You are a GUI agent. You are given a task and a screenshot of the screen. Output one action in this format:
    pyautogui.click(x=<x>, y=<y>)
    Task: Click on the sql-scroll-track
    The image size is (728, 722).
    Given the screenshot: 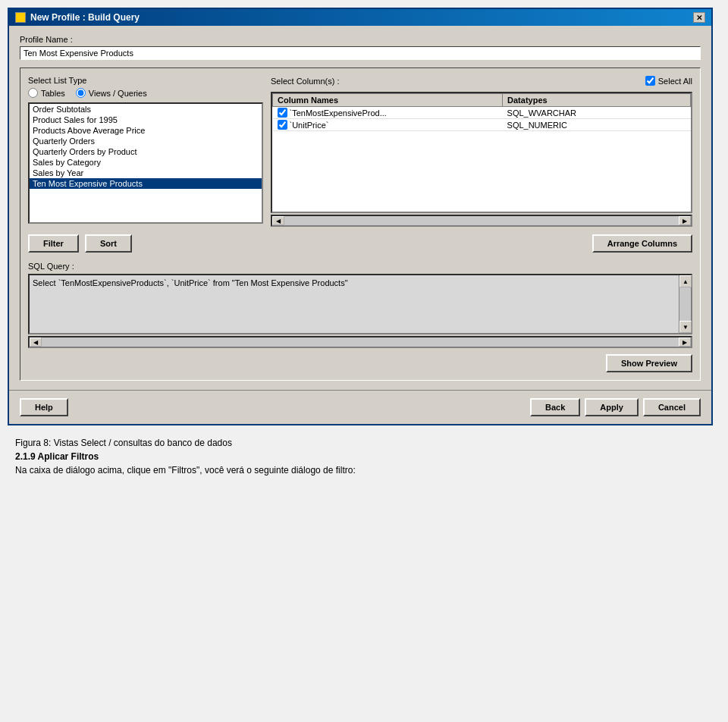 What is the action you would take?
    pyautogui.click(x=360, y=342)
    